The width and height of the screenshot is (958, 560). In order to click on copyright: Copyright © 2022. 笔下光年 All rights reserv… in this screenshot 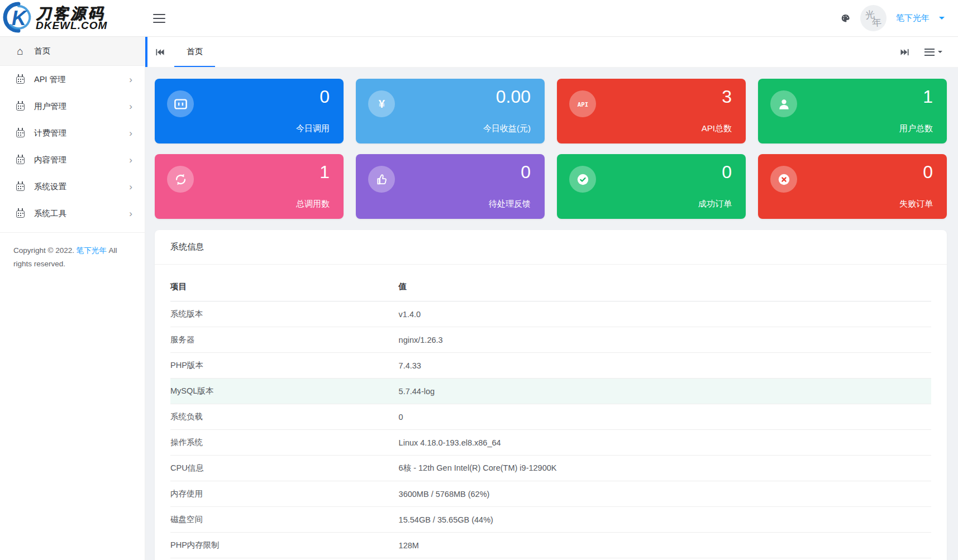, I will do `click(73, 258)`.